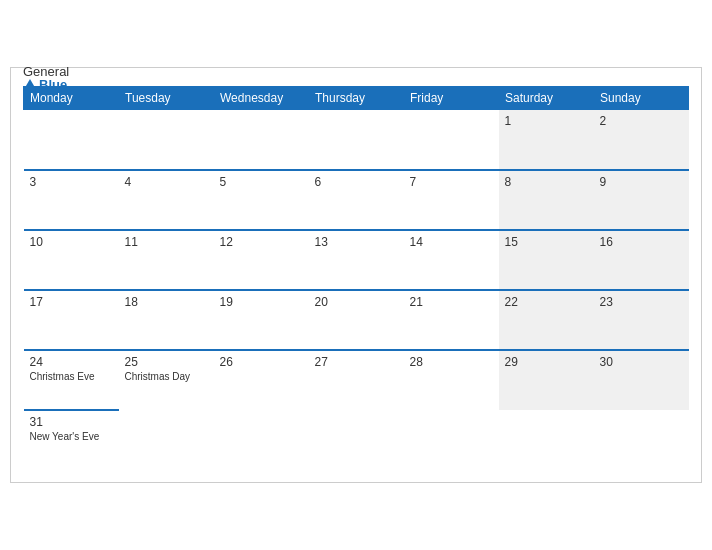 The image size is (712, 550). Describe the element at coordinates (72, 302) in the screenshot. I see `day-number: 17` at that location.